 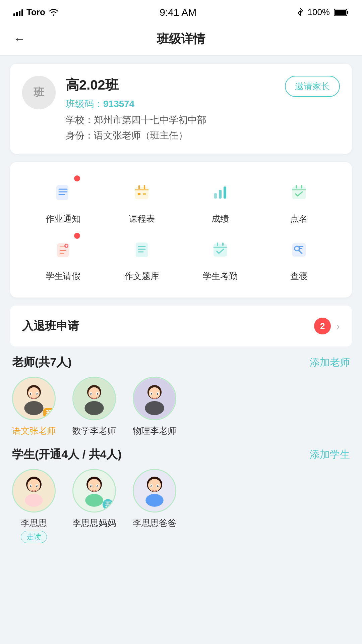 What do you see at coordinates (142, 201) in the screenshot?
I see `menu-item-schedule: 课程表` at bounding box center [142, 201].